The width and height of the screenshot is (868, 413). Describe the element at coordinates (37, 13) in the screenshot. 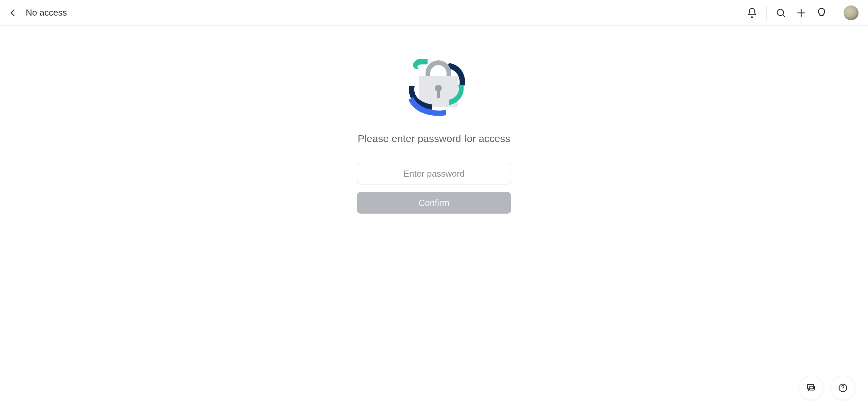

I see `topbar-left: No access` at that location.